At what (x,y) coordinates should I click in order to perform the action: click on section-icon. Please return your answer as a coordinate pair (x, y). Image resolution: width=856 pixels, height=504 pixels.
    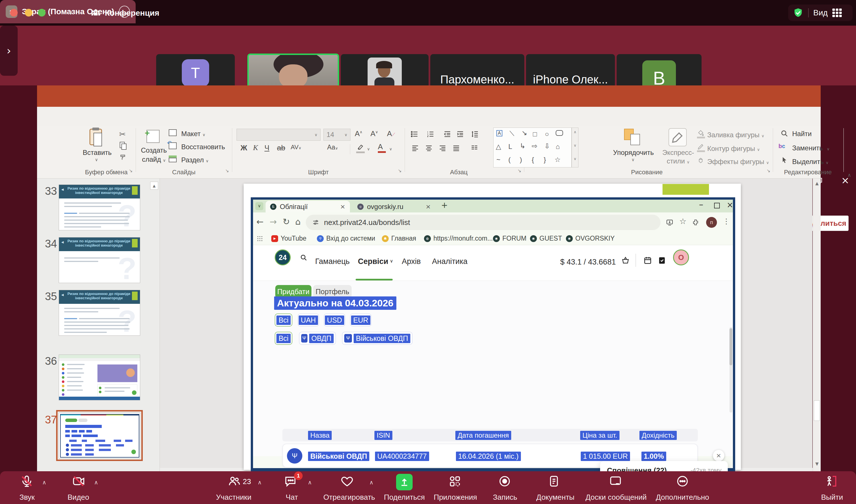
    Looking at the image, I should click on (173, 159).